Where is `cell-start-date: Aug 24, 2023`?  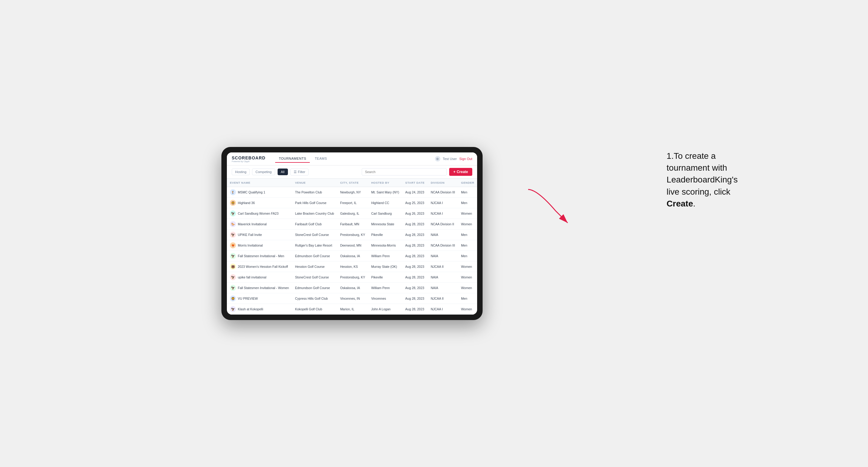
cell-start-date: Aug 24, 2023 is located at coordinates (415, 192).